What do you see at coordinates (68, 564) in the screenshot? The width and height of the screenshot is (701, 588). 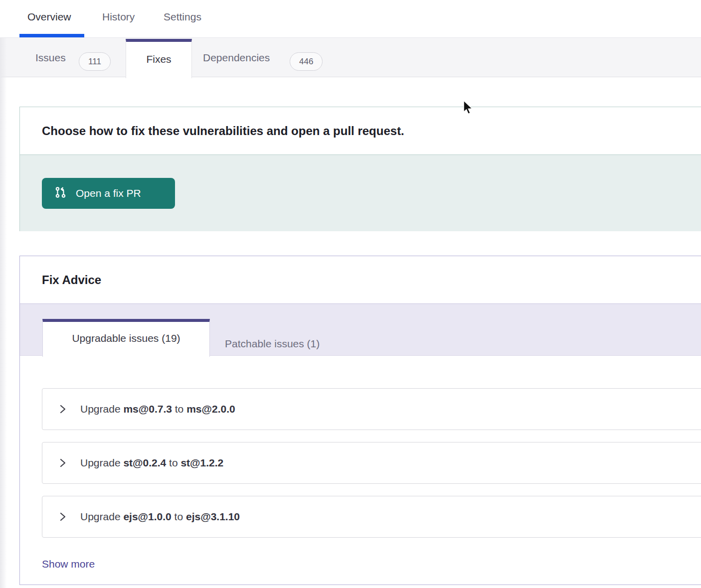 I see `show-more-link: Show more` at bounding box center [68, 564].